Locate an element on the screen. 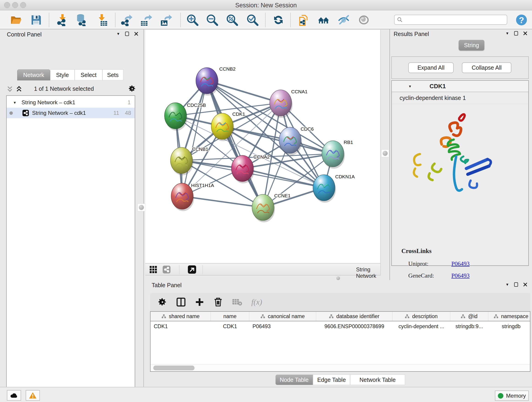 The width and height of the screenshot is (532, 402). node-CCNA2: CCNA2 is located at coordinates (251, 169).